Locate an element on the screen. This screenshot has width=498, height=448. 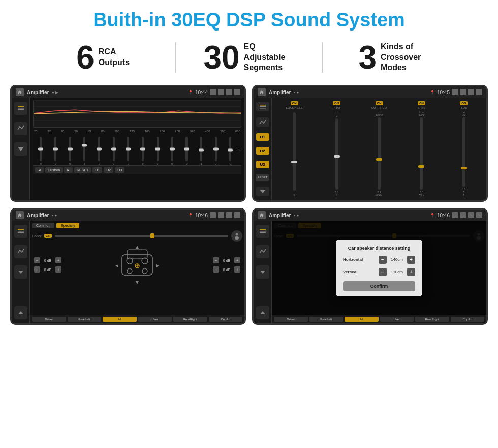
fader-label: Fader is located at coordinates (37, 236).